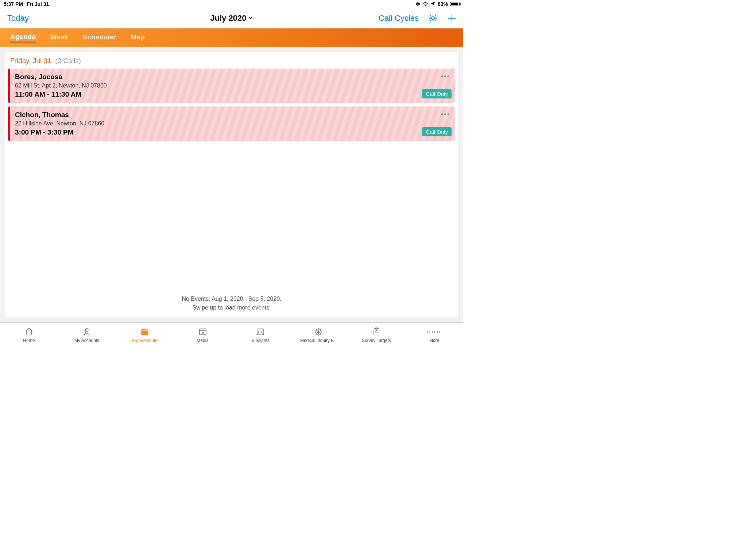 The width and height of the screenshot is (747, 560). I want to click on day-header: Friday, Jul 31 (2 Calls), so click(232, 62).